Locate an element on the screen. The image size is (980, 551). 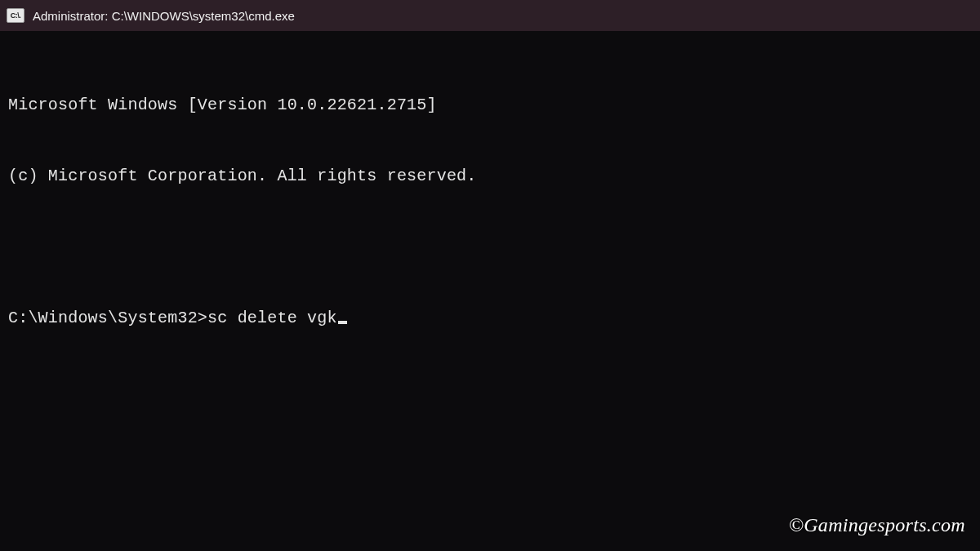
window-title: Administrator: C:\WINDOWS\system32\cmd.e… is located at coordinates (163, 16).